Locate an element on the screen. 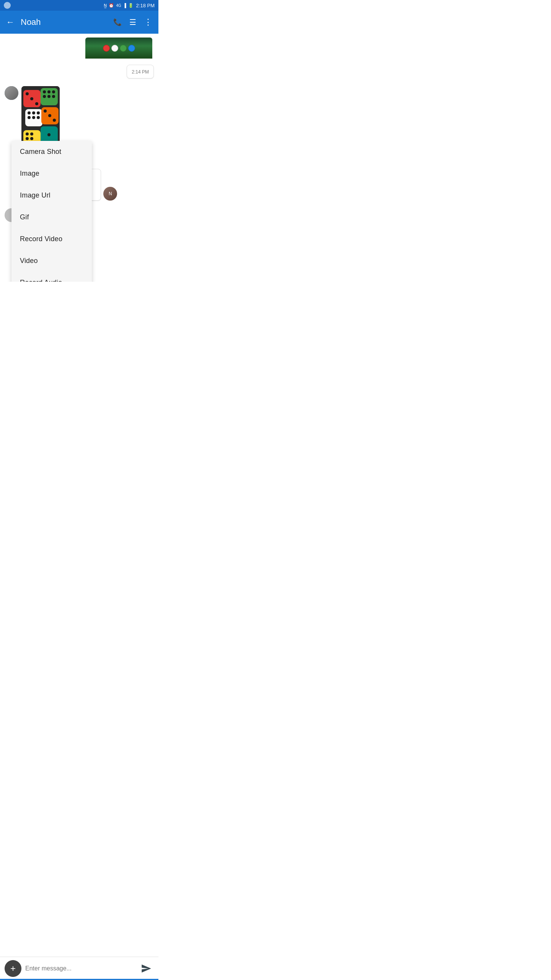  attachment-menu: Camera Shot Image Image Url Gif Record V… is located at coordinates (52, 211).